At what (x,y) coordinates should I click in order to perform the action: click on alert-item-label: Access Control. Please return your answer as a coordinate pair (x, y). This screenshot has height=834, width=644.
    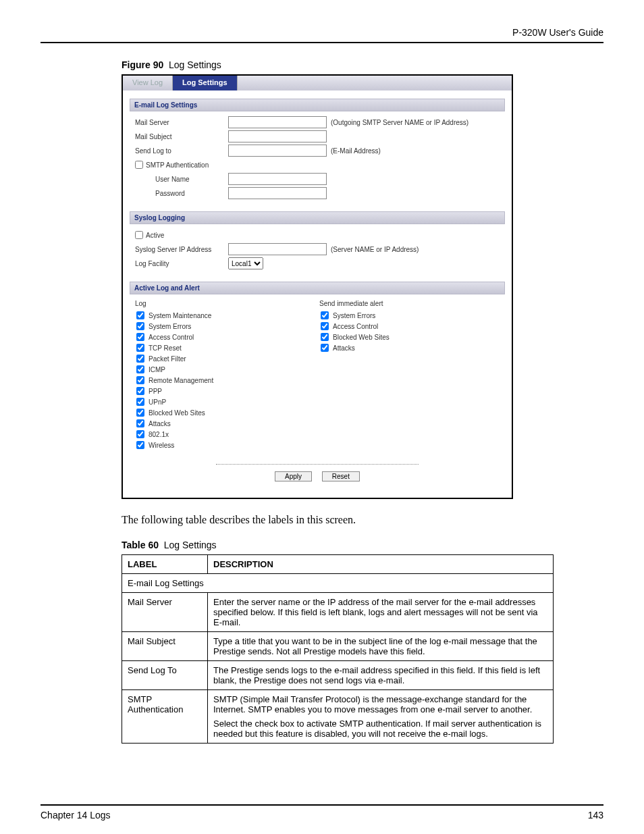
    Looking at the image, I should click on (355, 327).